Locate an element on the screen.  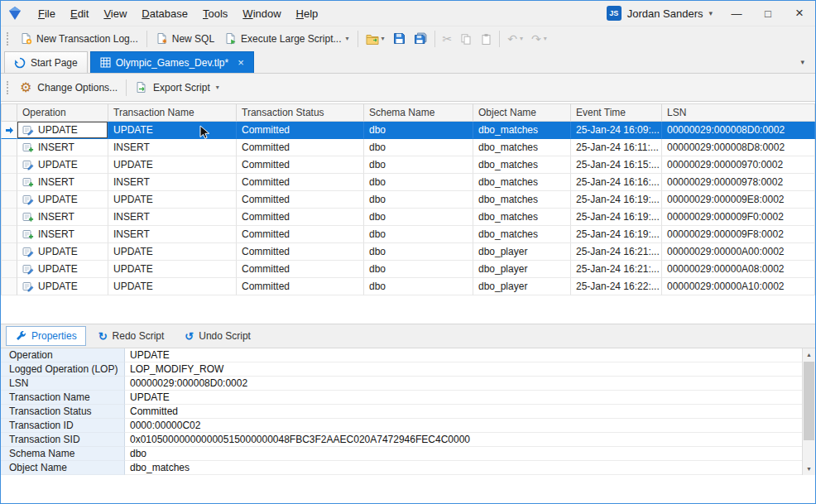
scroll-up-button: ▲ is located at coordinates (809, 354).